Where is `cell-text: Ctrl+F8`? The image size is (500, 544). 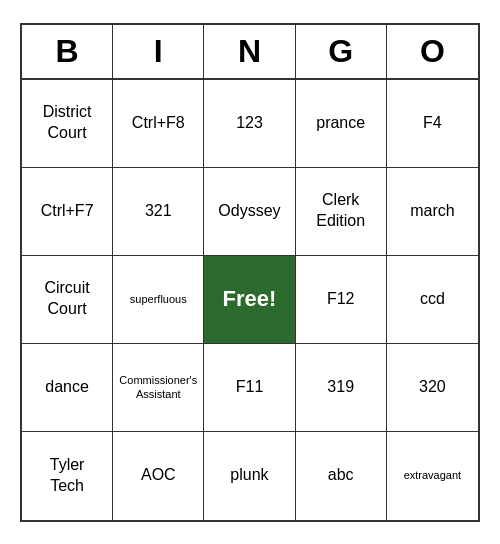
cell-text: Ctrl+F8 is located at coordinates (158, 124).